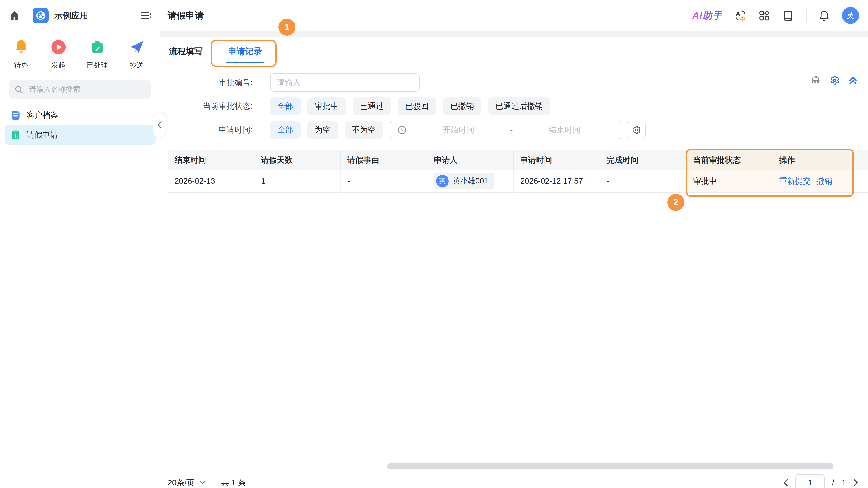 This screenshot has width=868, height=488. Describe the element at coordinates (345, 83) in the screenshot. I see `approval-no-input` at that location.